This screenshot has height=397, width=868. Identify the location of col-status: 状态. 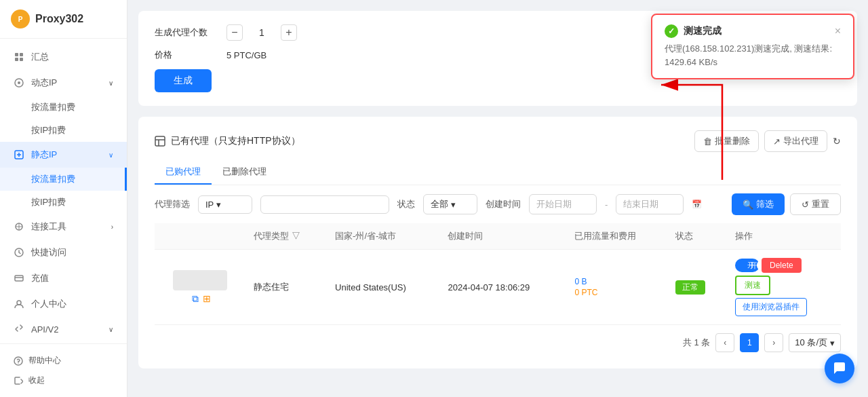
(697, 236).